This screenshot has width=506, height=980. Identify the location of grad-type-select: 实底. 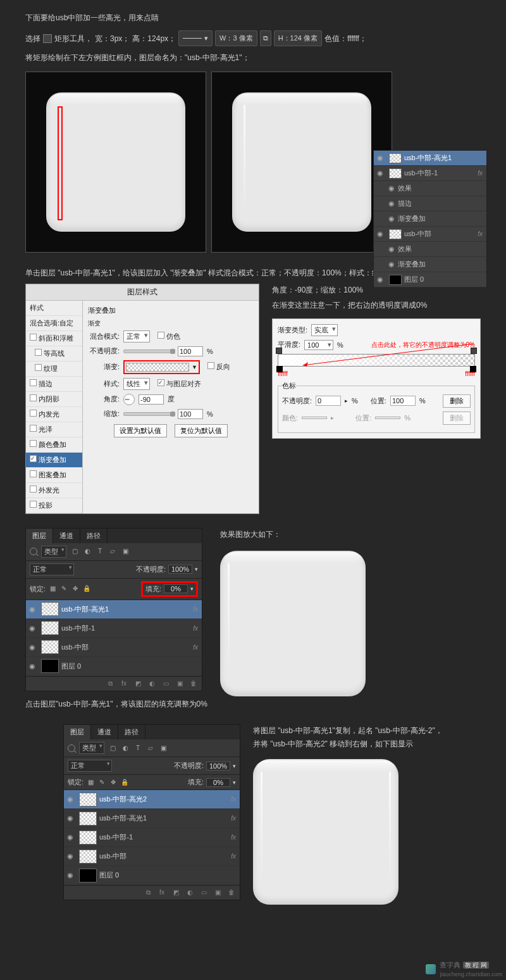
(324, 330).